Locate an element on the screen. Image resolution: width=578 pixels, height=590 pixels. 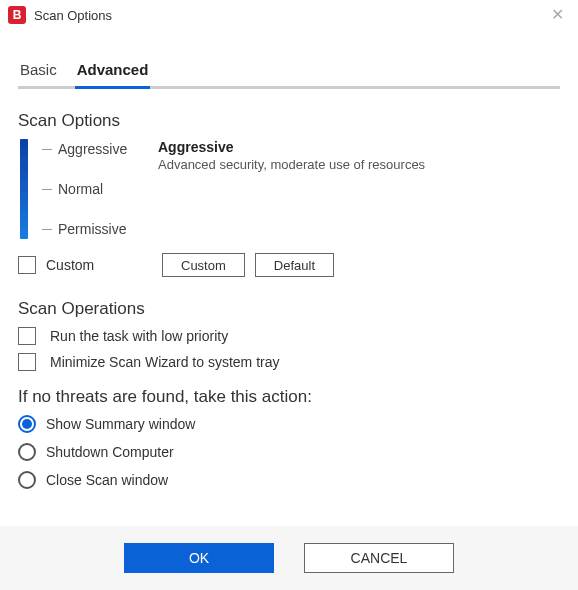
custom-button: Custom is located at coordinates (204, 265).